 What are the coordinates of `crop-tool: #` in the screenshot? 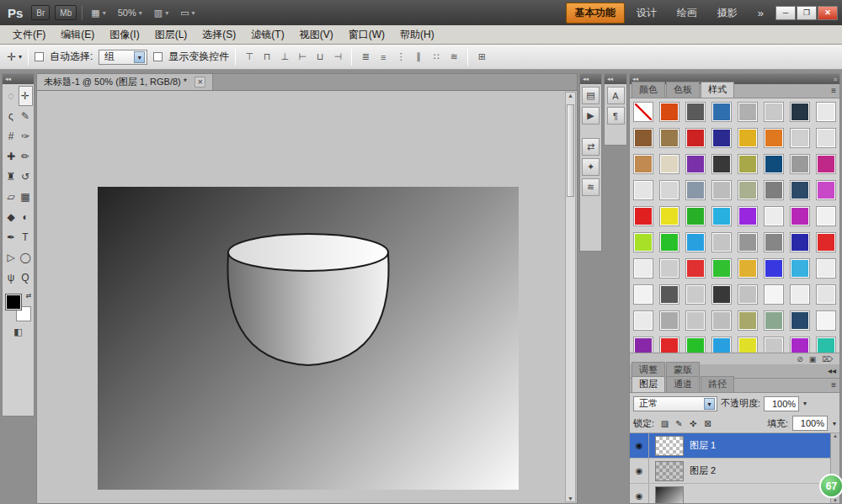 It's located at (12, 136).